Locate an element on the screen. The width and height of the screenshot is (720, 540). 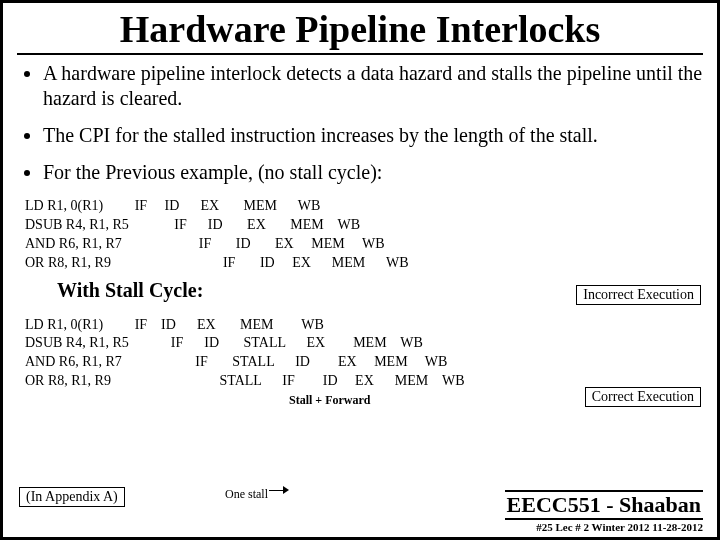
bullet-item: For the Previous example, (no stall cycl… is located at coordinates (373, 172).